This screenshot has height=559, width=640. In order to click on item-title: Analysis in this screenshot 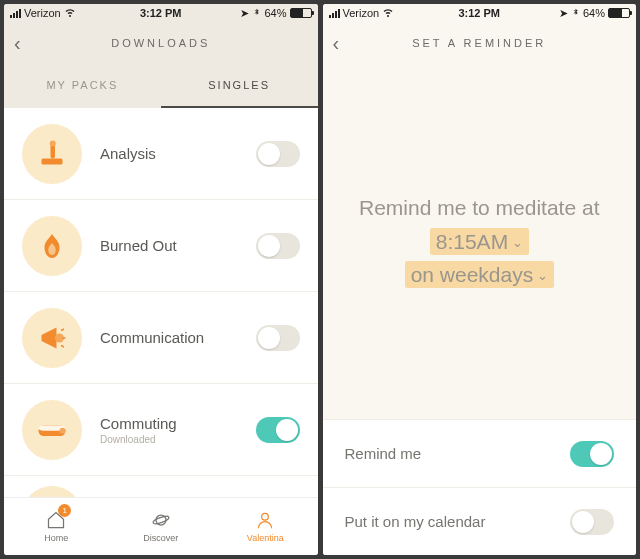, I will do `click(178, 154)`.